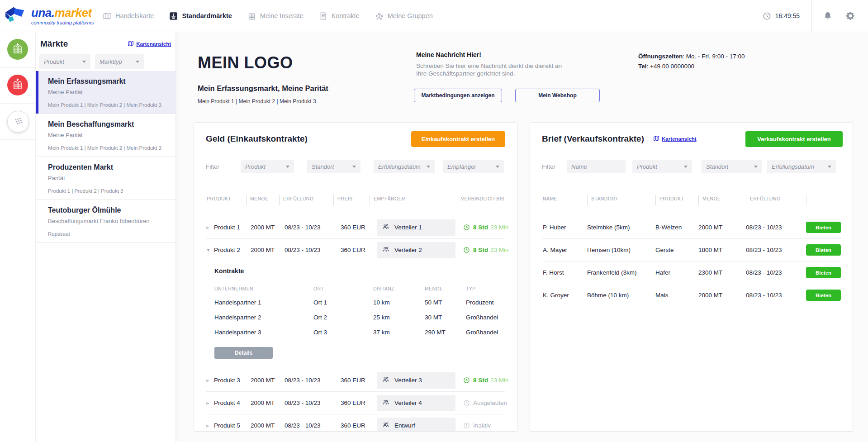 The height and width of the screenshot is (442, 868). I want to click on market-list: Mein Erfassungsmarkt Meine Parität Mein …, so click(105, 157).